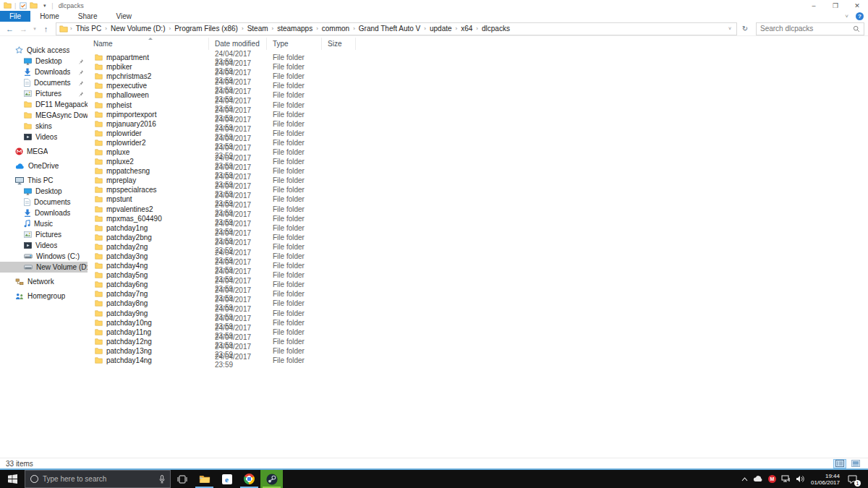  I want to click on tab-home: Home, so click(49, 16).